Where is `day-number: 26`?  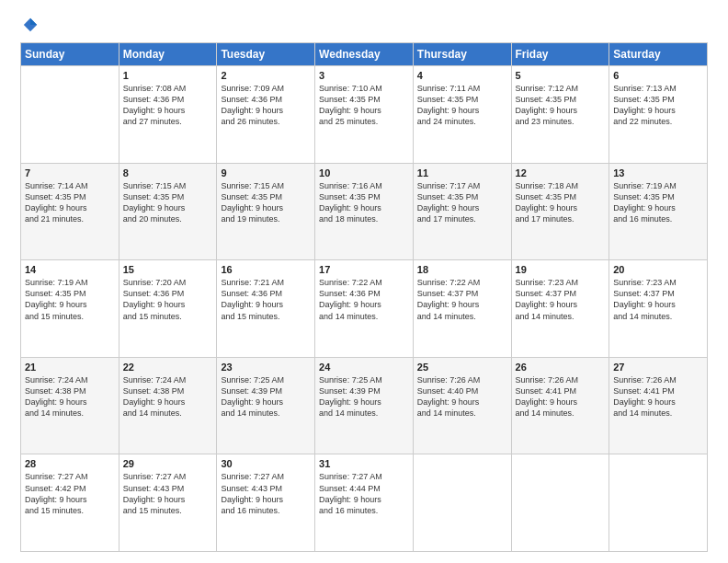 day-number: 26 is located at coordinates (561, 367).